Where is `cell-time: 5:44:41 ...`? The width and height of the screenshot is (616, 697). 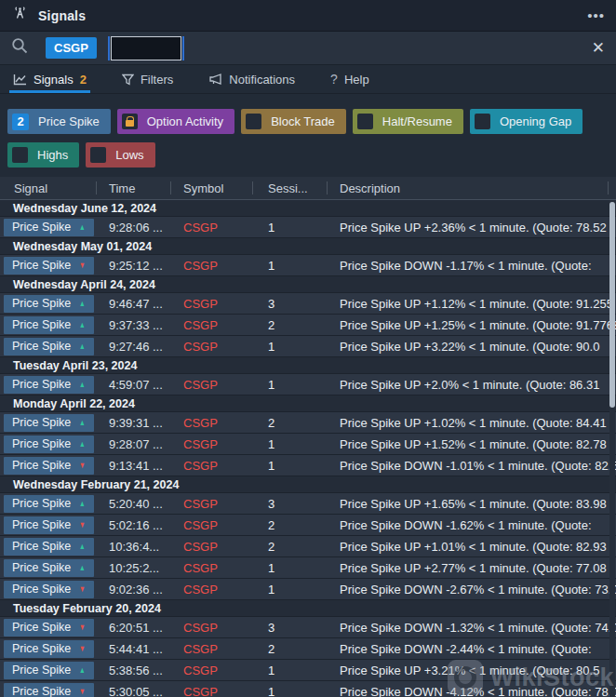
cell-time: 5:44:41 ... is located at coordinates (134, 650).